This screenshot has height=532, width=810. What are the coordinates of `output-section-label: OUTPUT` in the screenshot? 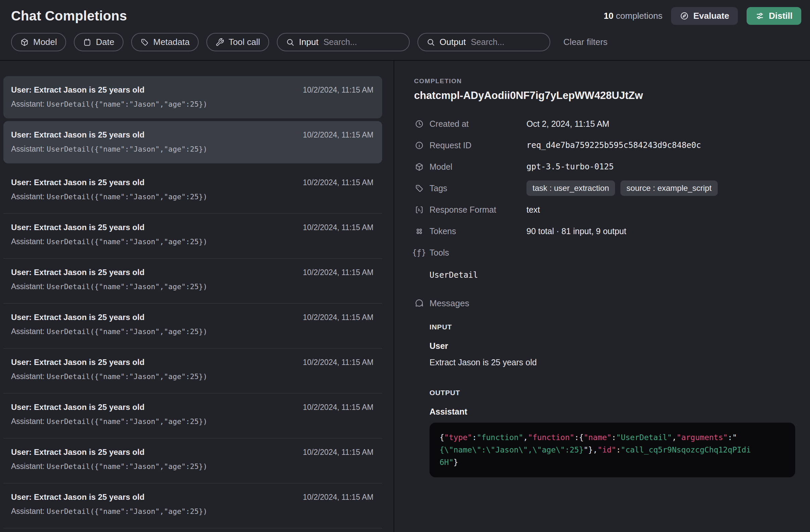 It's located at (620, 393).